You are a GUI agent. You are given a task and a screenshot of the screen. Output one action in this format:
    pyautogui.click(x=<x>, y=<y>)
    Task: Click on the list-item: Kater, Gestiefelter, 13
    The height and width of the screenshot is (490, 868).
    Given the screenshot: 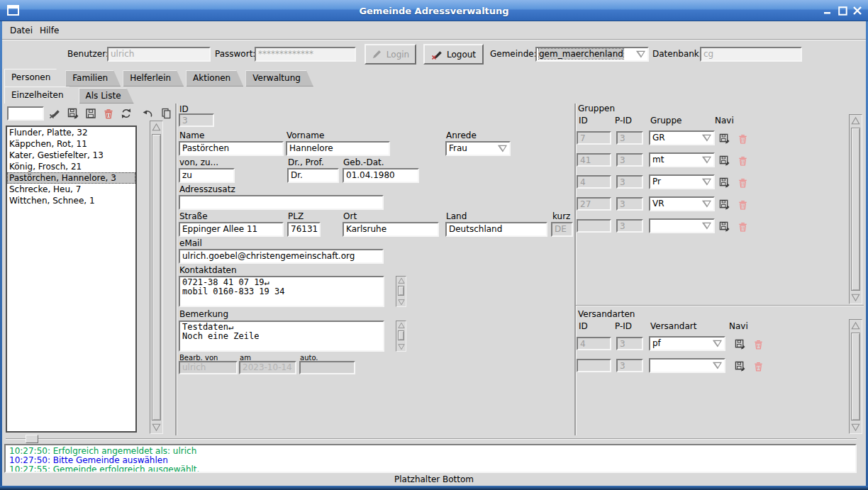 What is the action you would take?
    pyautogui.click(x=71, y=155)
    